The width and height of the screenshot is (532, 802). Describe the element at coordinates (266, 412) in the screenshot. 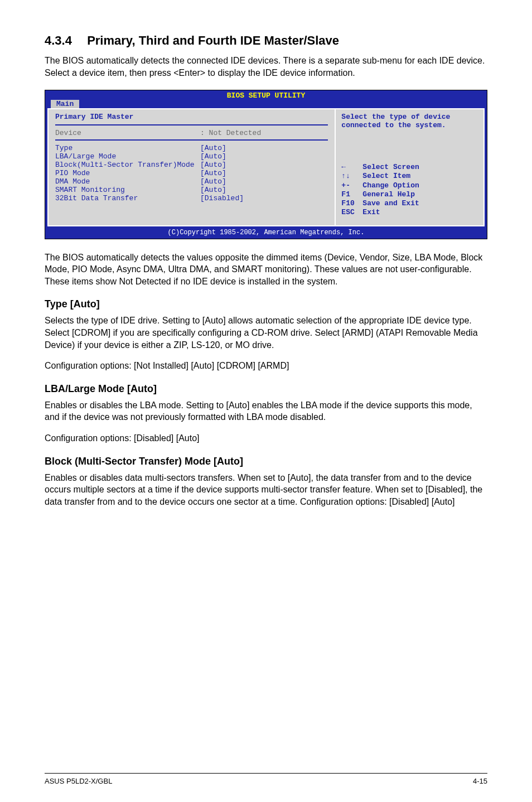

I see `lba-body: Enables or disables the LBA mode. Settin…` at that location.